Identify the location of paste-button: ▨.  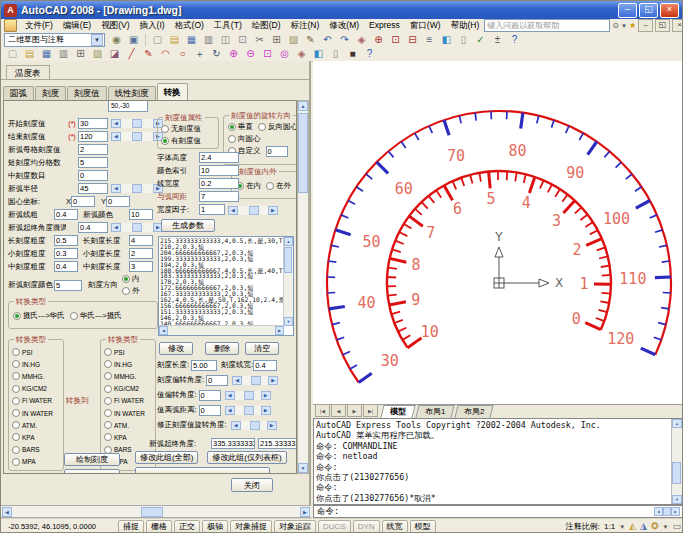
(294, 40).